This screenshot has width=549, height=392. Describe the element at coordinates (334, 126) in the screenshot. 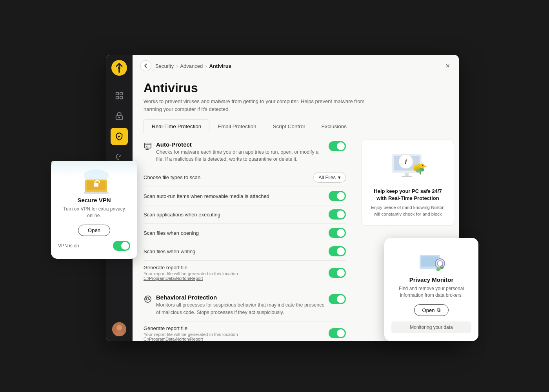

I see `tab-exclusions: Exclusions` at that location.